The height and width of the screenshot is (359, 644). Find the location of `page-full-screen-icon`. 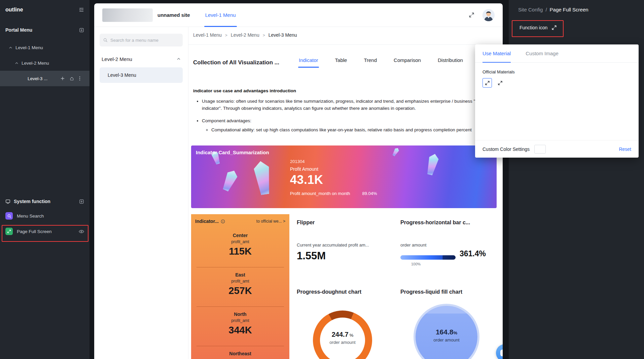

page-full-screen-icon is located at coordinates (9, 231).